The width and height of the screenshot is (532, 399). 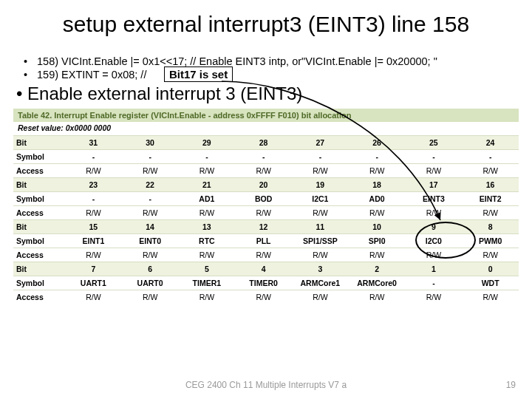 I want to click on symbol-cell: RTC, so click(x=207, y=241).